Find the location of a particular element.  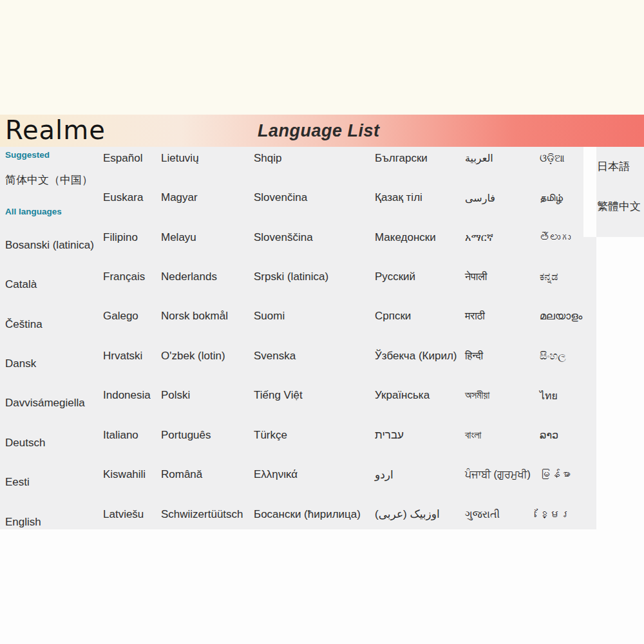

language-item: Ўзбекча (Кирил) is located at coordinates (416, 355).